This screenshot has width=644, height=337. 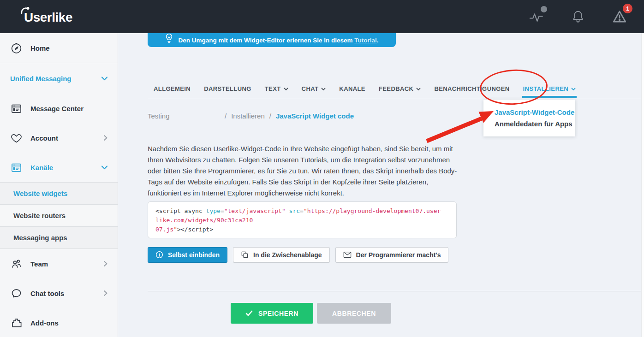 I want to click on logo-text: Userlike, so click(x=48, y=18).